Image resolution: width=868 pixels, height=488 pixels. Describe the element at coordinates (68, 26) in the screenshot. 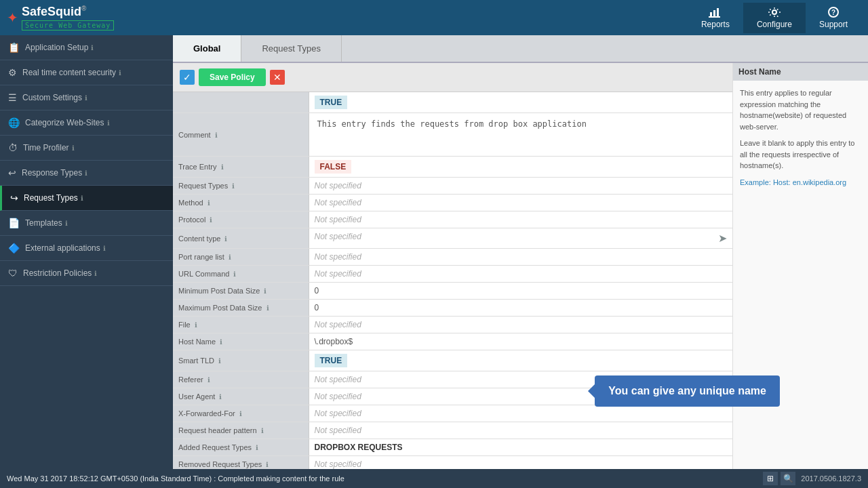

I see `logo-subtitle: Secure Web Gateway` at that location.